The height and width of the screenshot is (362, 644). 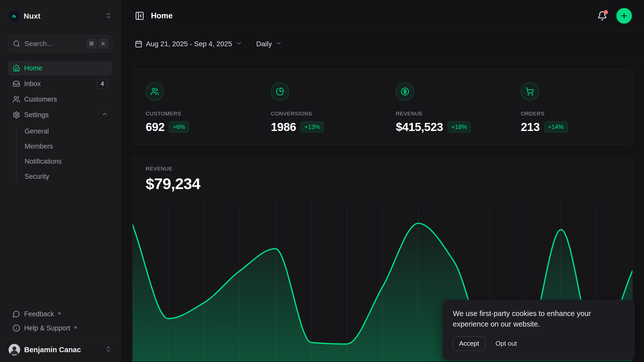 What do you see at coordinates (140, 16) in the screenshot?
I see `panel-left-close-icon` at bounding box center [140, 16].